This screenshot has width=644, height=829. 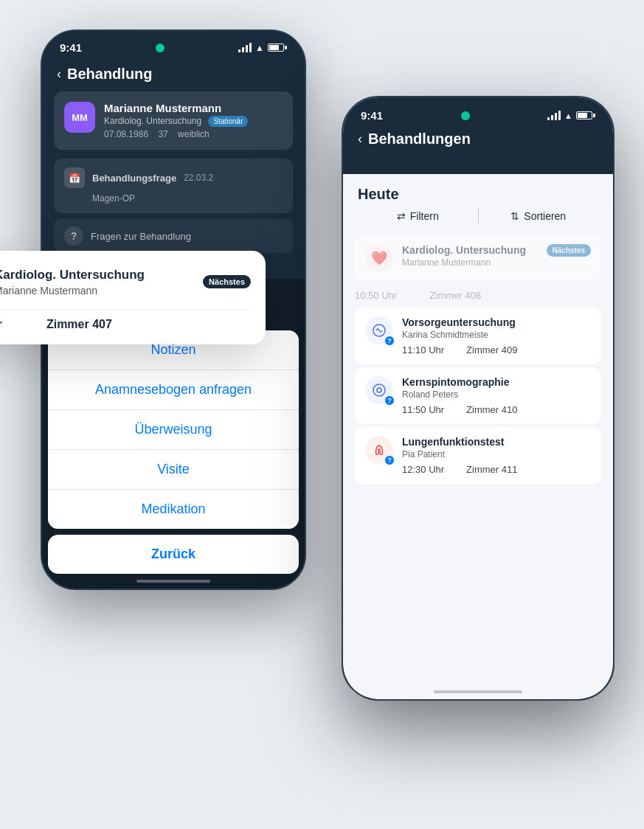 What do you see at coordinates (491, 410) in the screenshot?
I see `kernspinn-room: Zimmer 410` at bounding box center [491, 410].